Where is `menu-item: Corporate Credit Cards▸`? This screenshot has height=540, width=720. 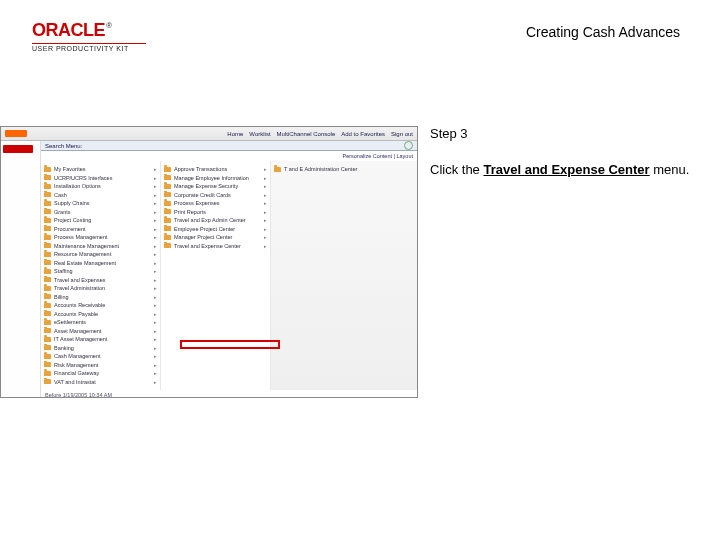 menu-item: Corporate Credit Cards▸ is located at coordinates (216, 196).